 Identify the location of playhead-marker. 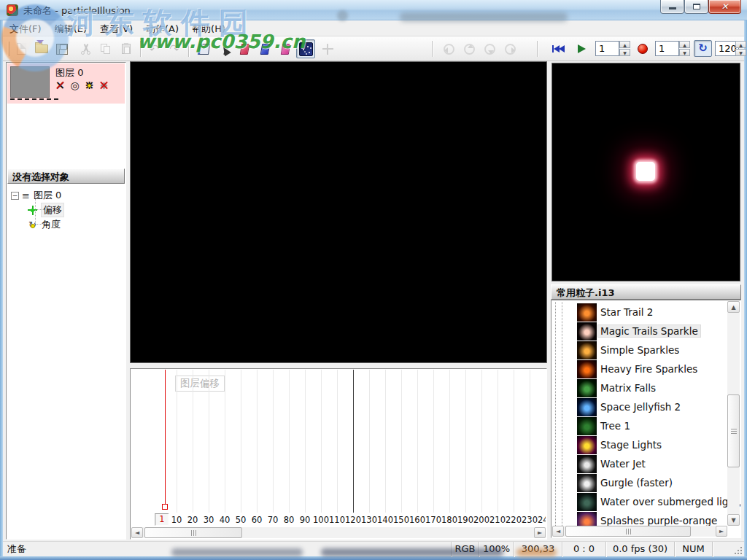
(165, 507).